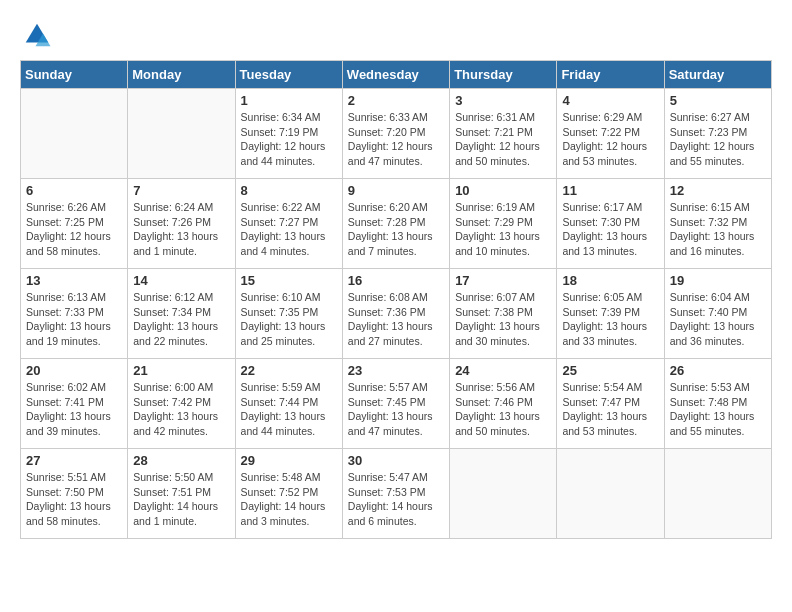  Describe the element at coordinates (396, 35) in the screenshot. I see `page-header` at that location.